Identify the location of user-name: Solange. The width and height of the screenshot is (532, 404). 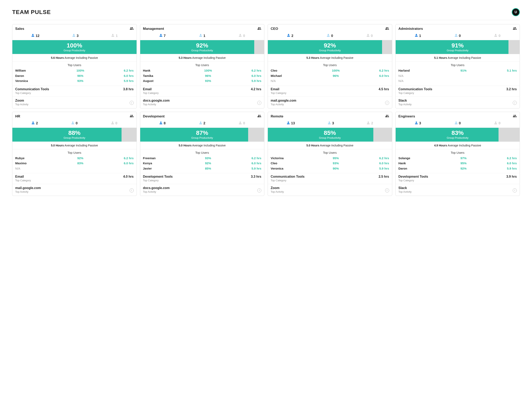
(422, 158).